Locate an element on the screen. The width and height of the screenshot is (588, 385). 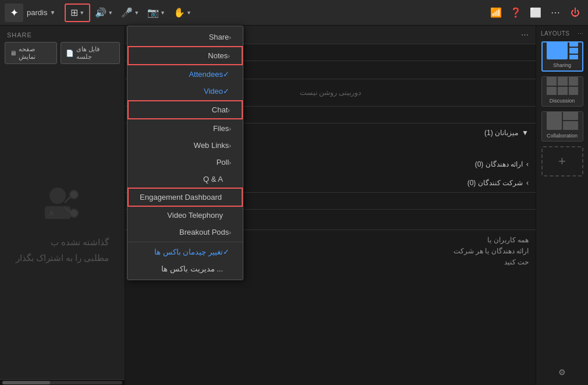
file-share-button: 📄 فایل های جلسه is located at coordinates (90, 53).